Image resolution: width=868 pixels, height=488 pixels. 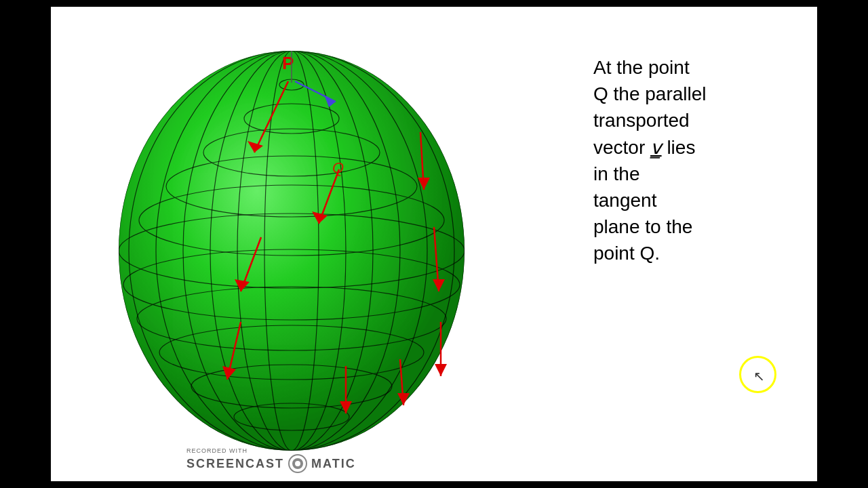 I want to click on desc-line1: At the point, so click(x=642, y=68).